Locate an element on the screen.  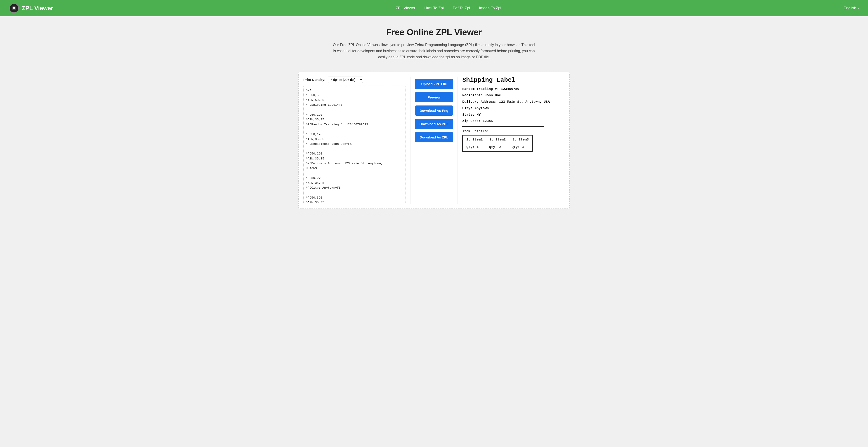
items-row-qty: Qty: 1 Qty: 2 Qty: 3 is located at coordinates (497, 147).